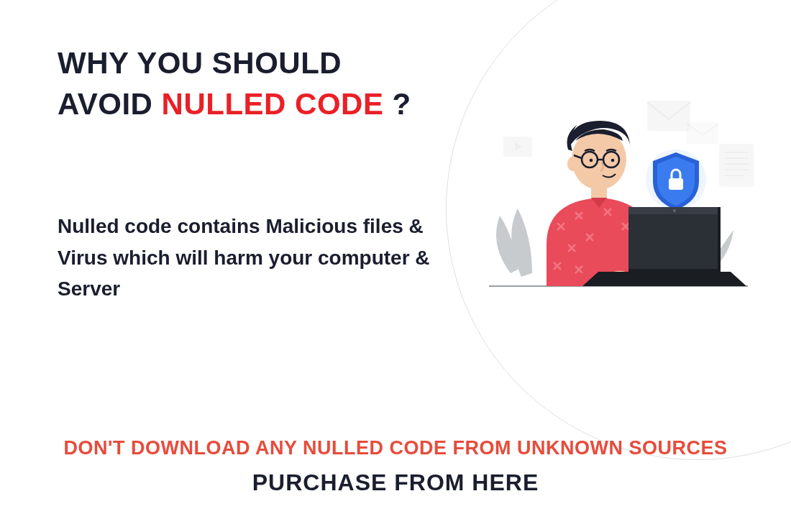 This screenshot has width=791, height=532. Describe the element at coordinates (200, 63) in the screenshot. I see `headline-line1: WHY YOU SHOULD` at that location.